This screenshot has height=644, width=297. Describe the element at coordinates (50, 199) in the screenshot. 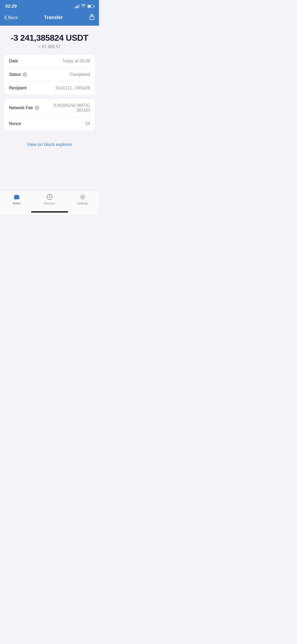

I see `tab-discover: Discover` at that location.